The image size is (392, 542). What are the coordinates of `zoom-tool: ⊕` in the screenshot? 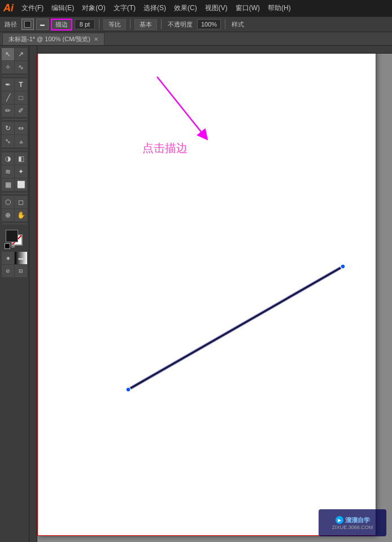 It's located at (8, 215).